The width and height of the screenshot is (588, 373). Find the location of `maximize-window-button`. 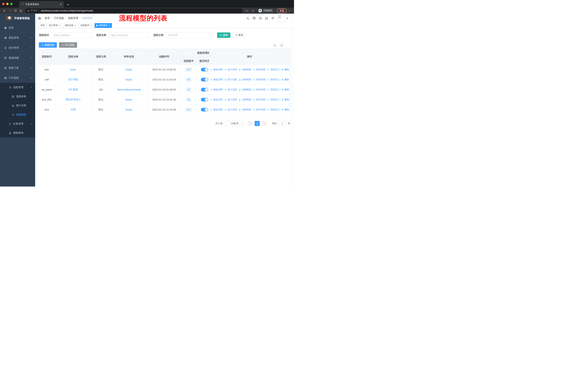

maximize-window-button is located at coordinates (11, 4).